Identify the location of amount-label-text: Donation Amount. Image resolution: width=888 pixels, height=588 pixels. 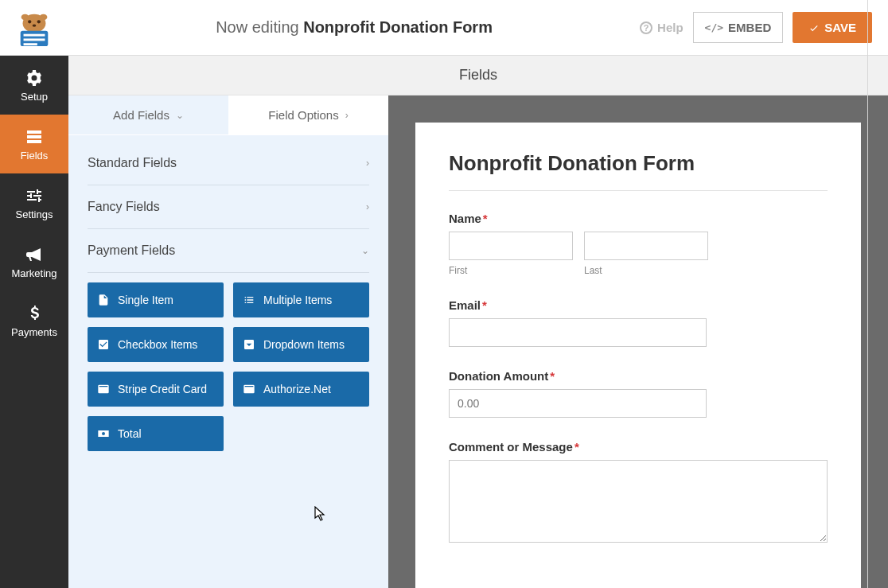
(498, 376).